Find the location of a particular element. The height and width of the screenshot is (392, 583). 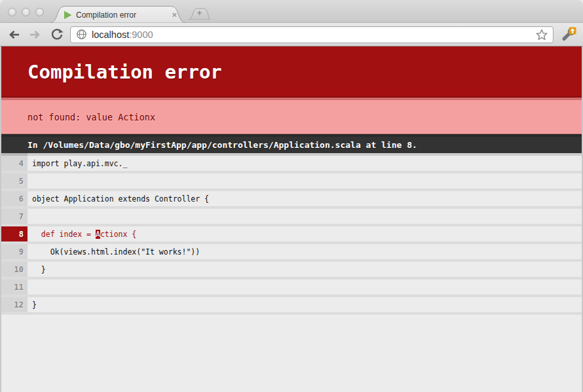

code-text: def index = Actionx { is located at coordinates (305, 234).